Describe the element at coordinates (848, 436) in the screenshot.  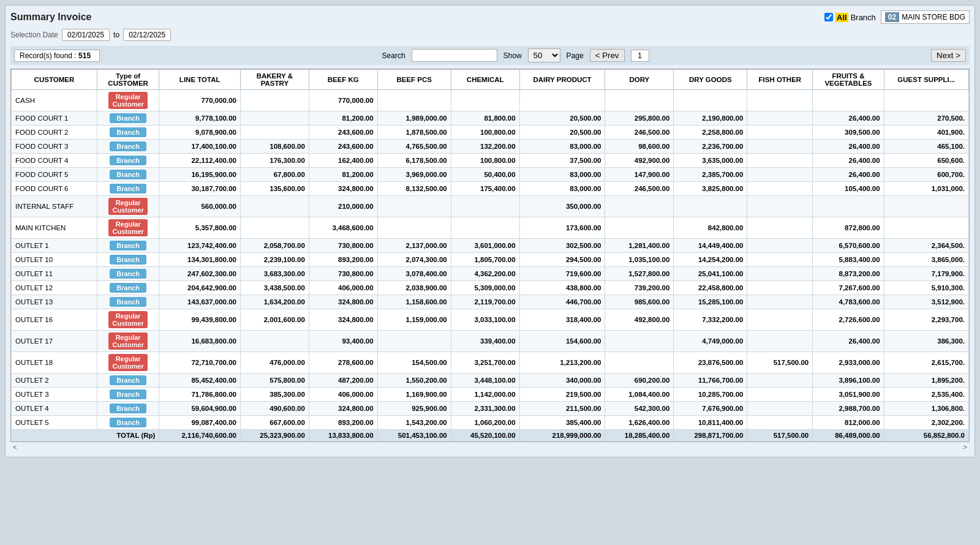
I see `total-fruits: 86,489,000.00` at that location.